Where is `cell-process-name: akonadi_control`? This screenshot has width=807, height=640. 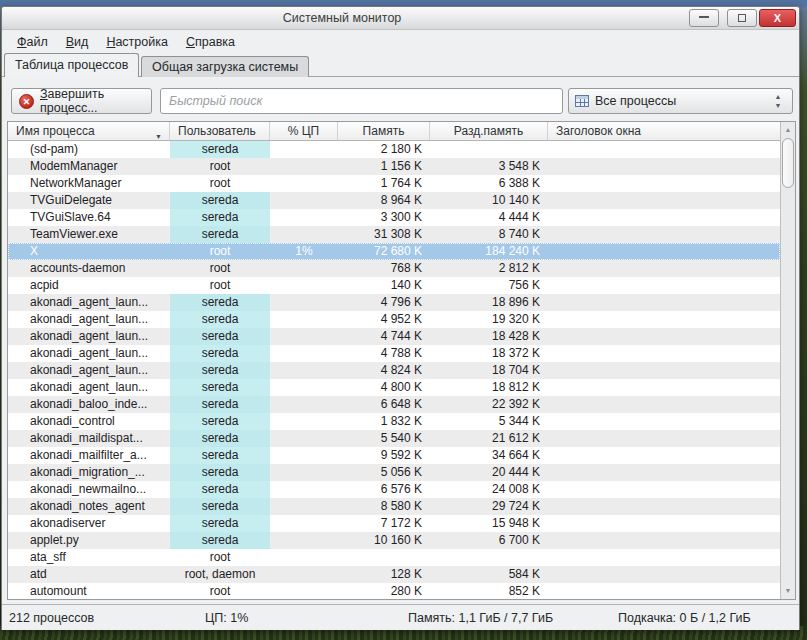
cell-process-name: akonadi_control is located at coordinates (89, 422).